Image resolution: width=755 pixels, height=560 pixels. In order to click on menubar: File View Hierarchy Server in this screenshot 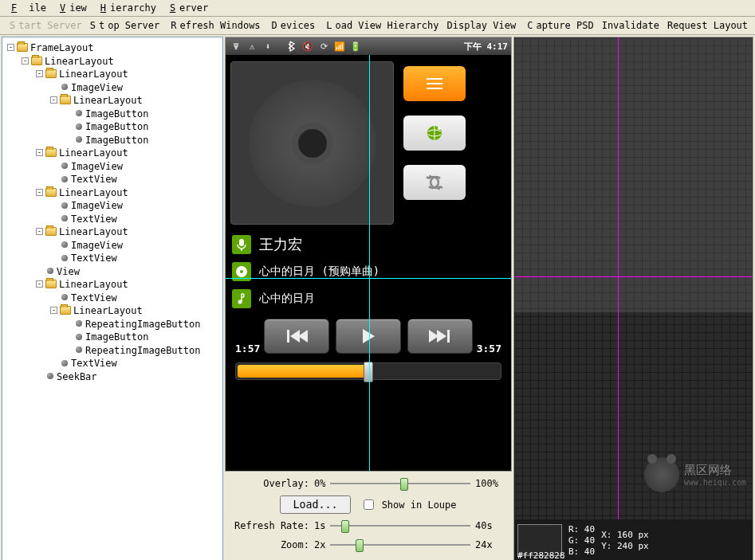, I will do `click(378, 8)`.